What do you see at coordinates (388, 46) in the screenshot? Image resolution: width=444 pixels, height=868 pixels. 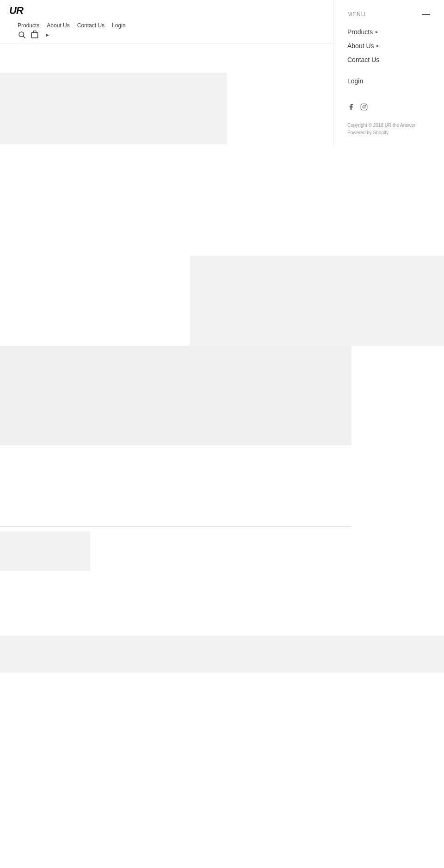 I see `side-menu-about: About Us ►` at bounding box center [388, 46].